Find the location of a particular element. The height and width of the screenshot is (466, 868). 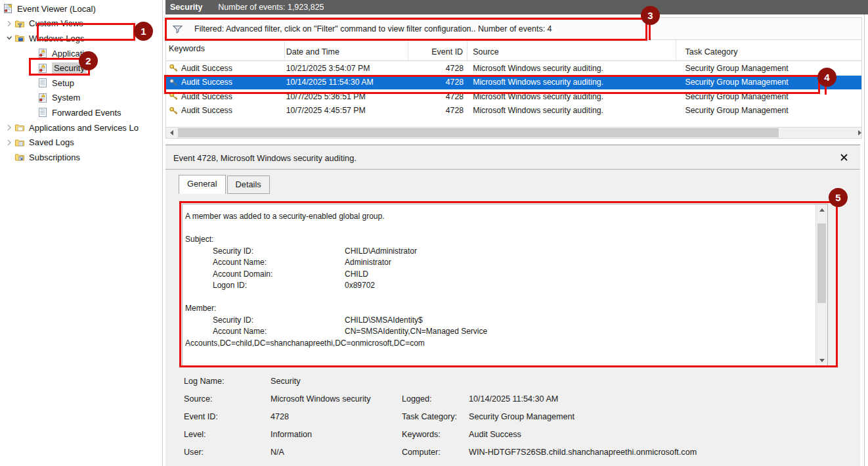

tree-item-security: Security is located at coordinates (81, 68).